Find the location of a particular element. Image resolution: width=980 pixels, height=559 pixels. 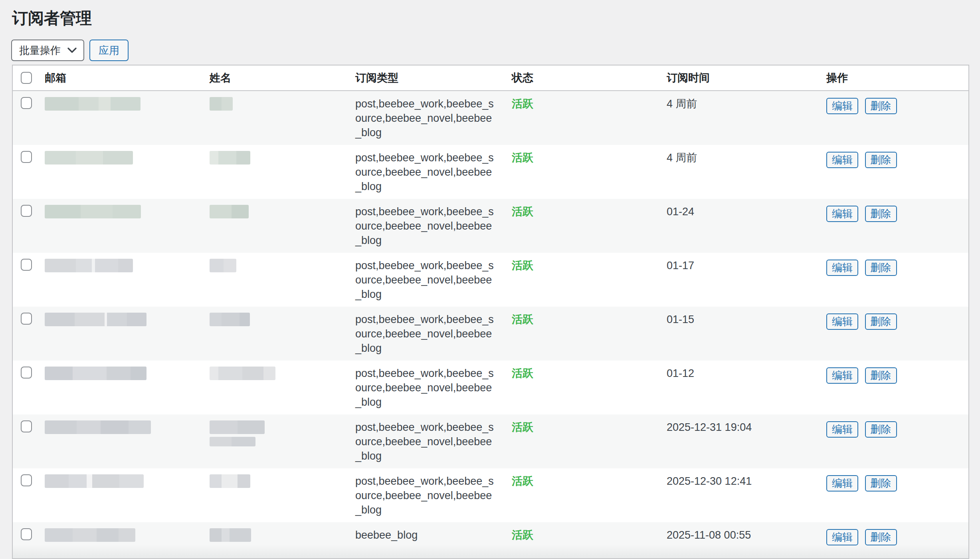

bulk-action-select: 批量操作 is located at coordinates (48, 50).